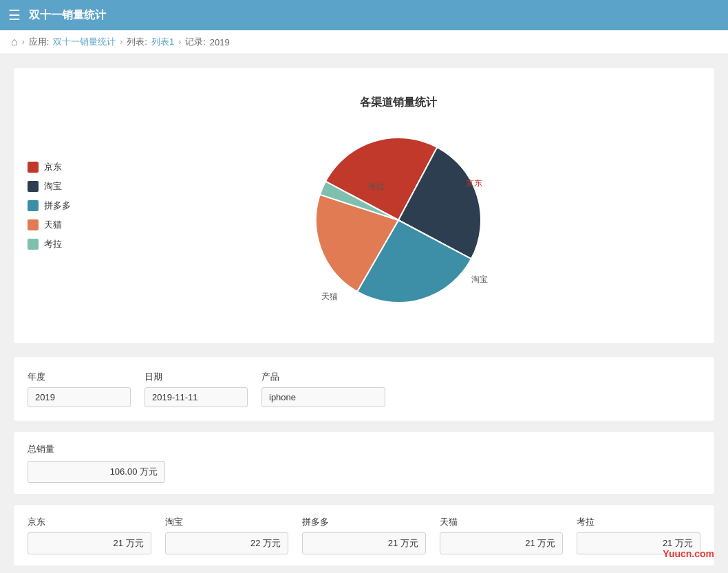  What do you see at coordinates (55, 206) in the screenshot?
I see `legend-item: 拼多多` at bounding box center [55, 206].